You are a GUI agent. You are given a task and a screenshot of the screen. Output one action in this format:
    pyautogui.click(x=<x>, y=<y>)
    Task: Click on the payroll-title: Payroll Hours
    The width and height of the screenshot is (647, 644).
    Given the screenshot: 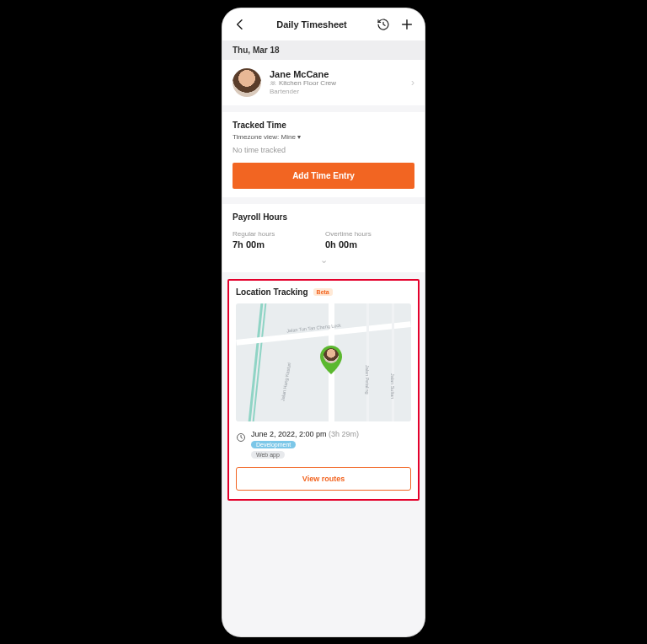 What is the action you would take?
    pyautogui.click(x=324, y=217)
    